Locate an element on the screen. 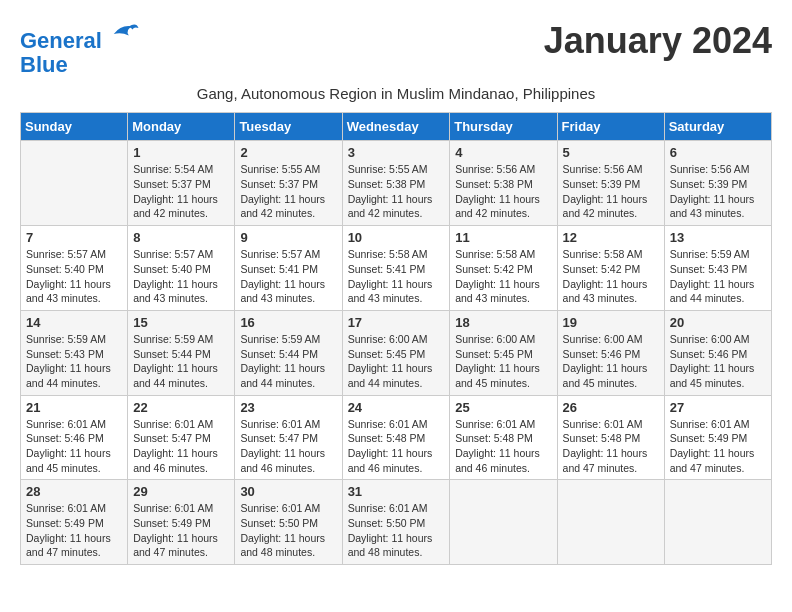 The image size is (792, 612). day-number: 29 is located at coordinates (181, 492).